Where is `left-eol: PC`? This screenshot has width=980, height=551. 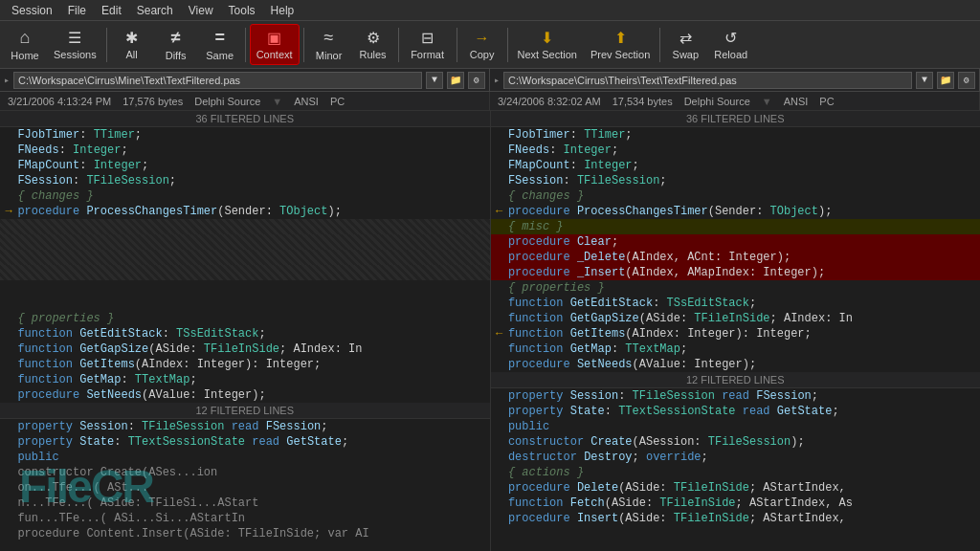
left-eol: PC is located at coordinates (337, 101).